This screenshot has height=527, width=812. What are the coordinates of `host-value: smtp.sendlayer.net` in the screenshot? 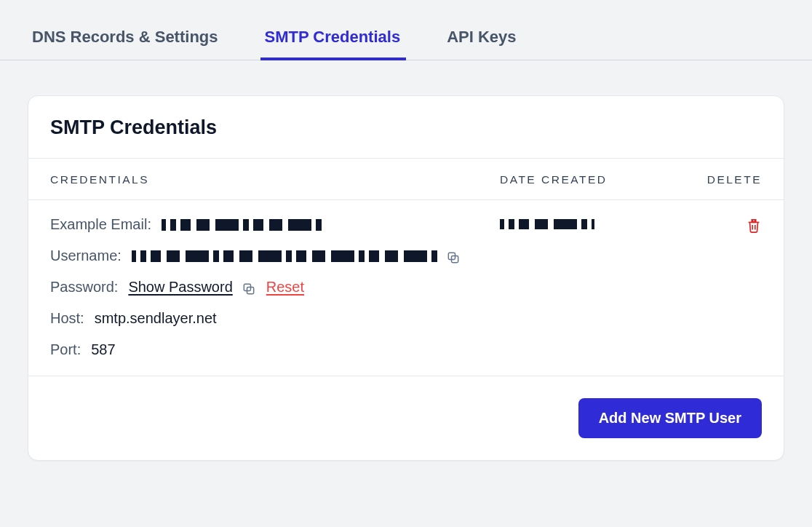 It's located at (156, 319).